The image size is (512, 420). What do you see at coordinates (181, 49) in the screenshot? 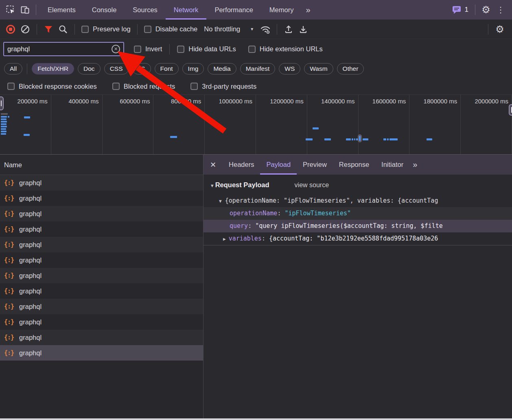
I see `hide-data-urls-checkbox` at bounding box center [181, 49].